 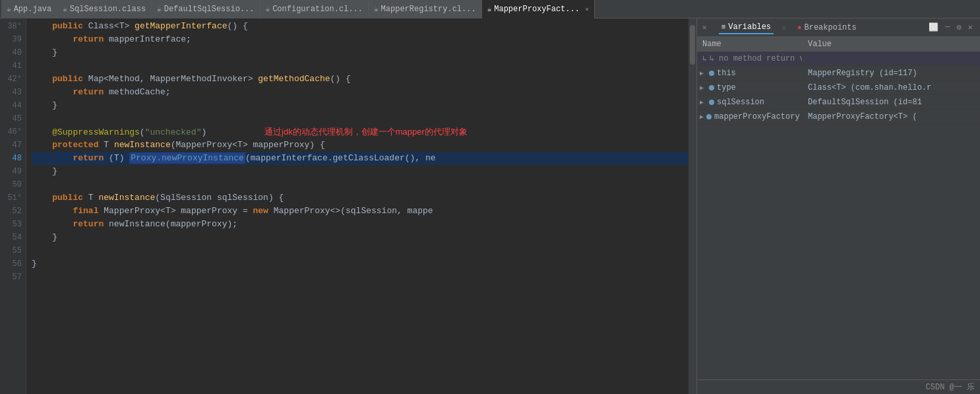 I want to click on line-num-42: 42°, so click(x=11, y=79).